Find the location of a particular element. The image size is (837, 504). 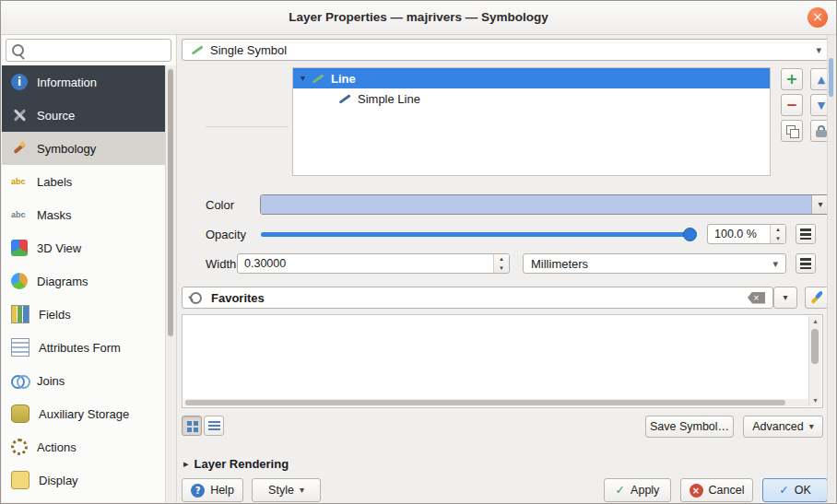

symbology-icon is located at coordinates (19, 148).